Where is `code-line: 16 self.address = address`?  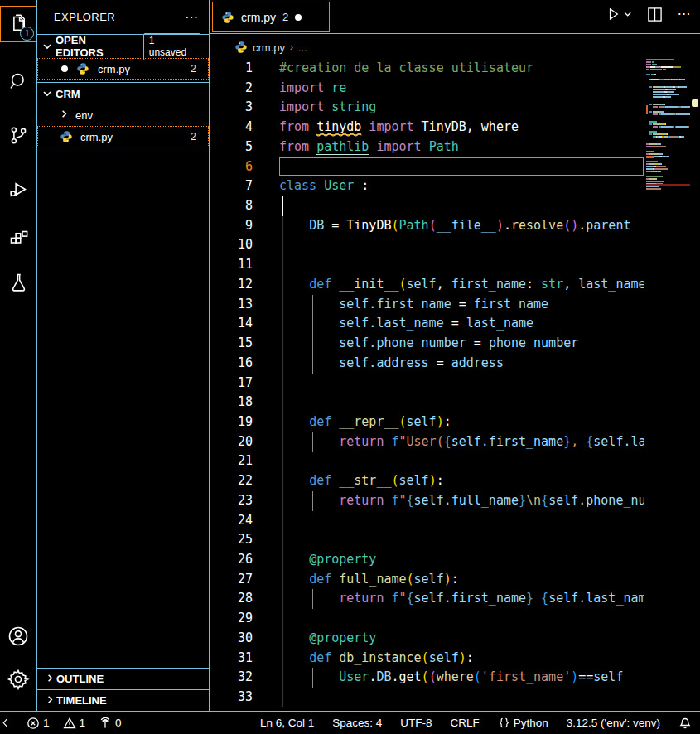 code-line: 16 self.address = address is located at coordinates (455, 364).